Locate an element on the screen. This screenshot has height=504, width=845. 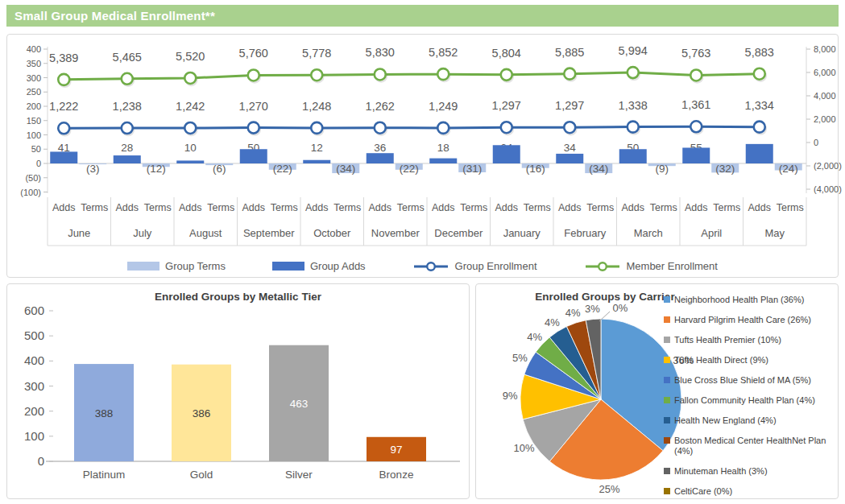
tier-axis-tick-label: 100 is located at coordinates (34, 436).